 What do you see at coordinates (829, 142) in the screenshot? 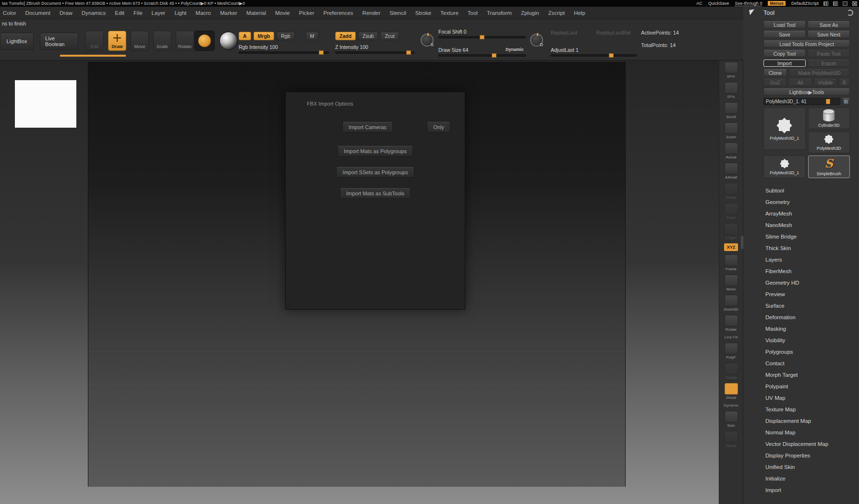
I see `tool-thumb-polymesh: PolyMesh3D` at bounding box center [829, 142].